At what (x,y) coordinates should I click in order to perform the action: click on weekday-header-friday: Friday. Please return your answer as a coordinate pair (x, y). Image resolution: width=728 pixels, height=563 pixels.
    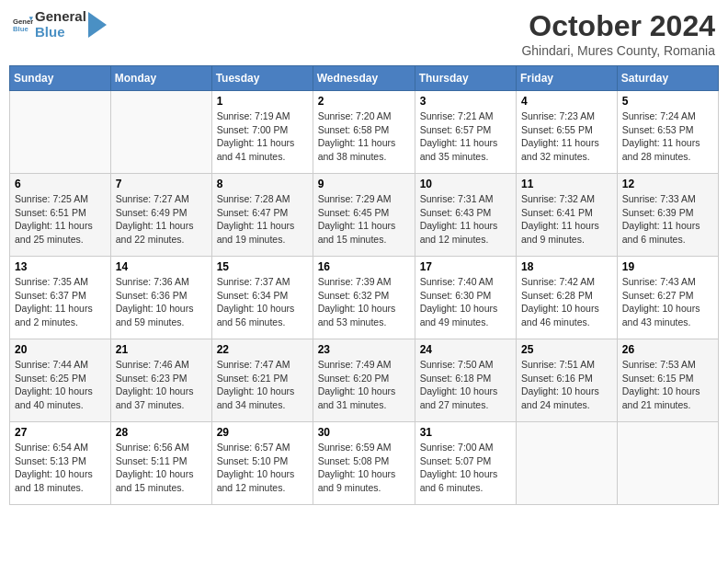
    Looking at the image, I should click on (567, 79).